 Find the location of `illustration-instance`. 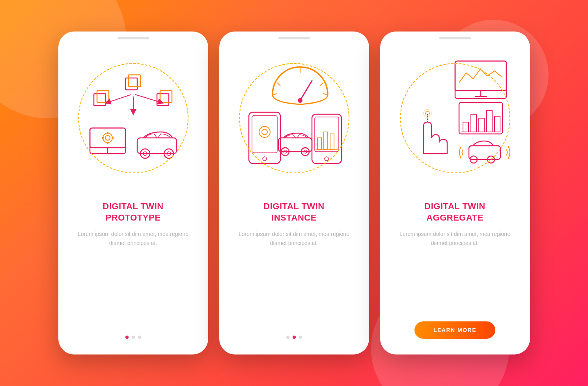

illustration-instance is located at coordinates (294, 118).